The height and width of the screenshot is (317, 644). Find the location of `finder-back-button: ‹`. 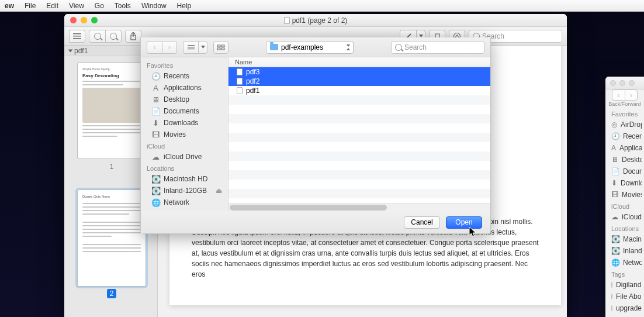

finder-back-button: ‹ is located at coordinates (618, 95).